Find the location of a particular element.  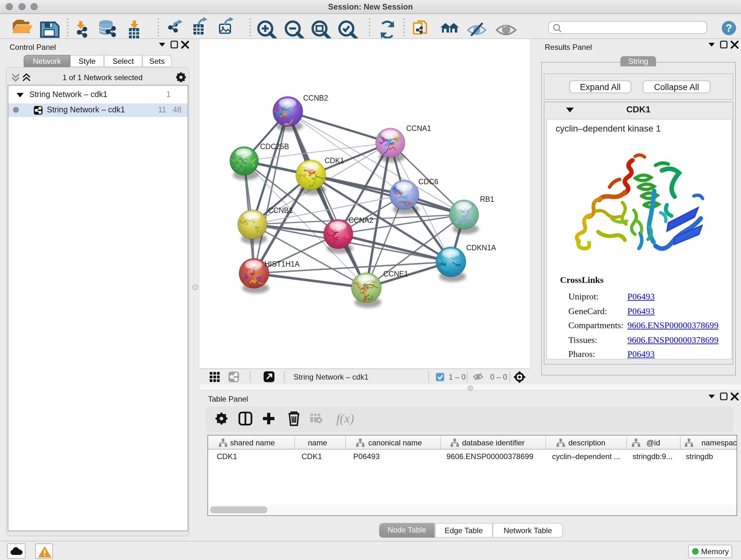

svg-text: canonical name is located at coordinates (395, 442).